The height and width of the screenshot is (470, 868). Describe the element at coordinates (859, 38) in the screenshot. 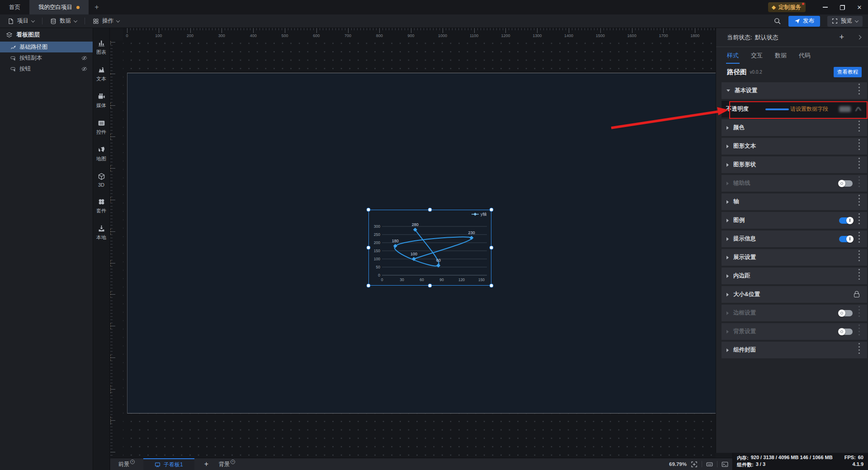

I see `chevron-right-icon` at that location.